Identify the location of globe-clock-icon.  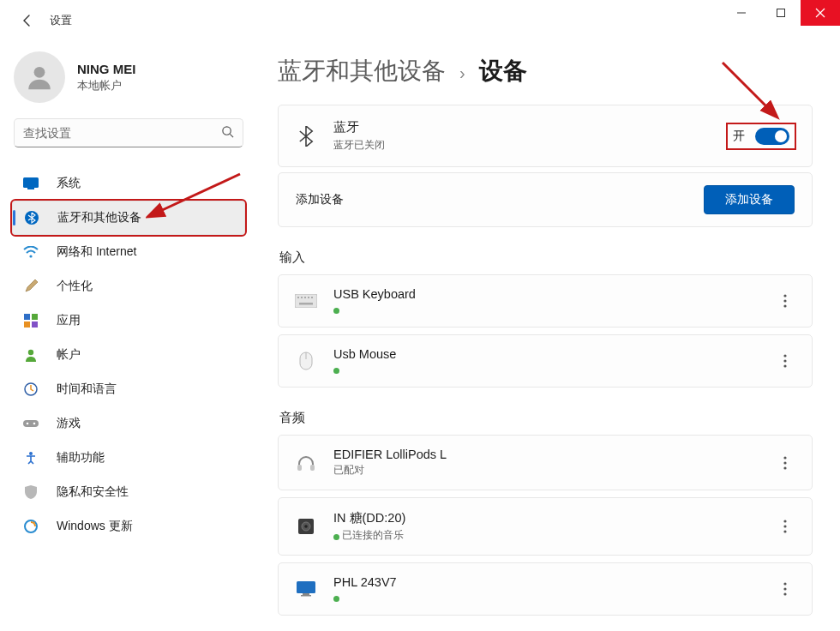
(31, 389).